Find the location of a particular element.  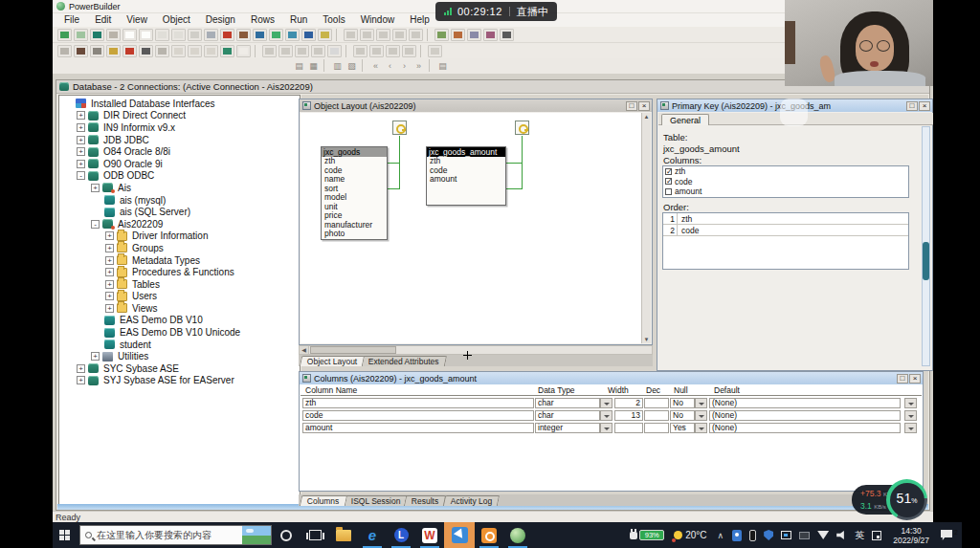

properties-icon is located at coordinates (163, 52).